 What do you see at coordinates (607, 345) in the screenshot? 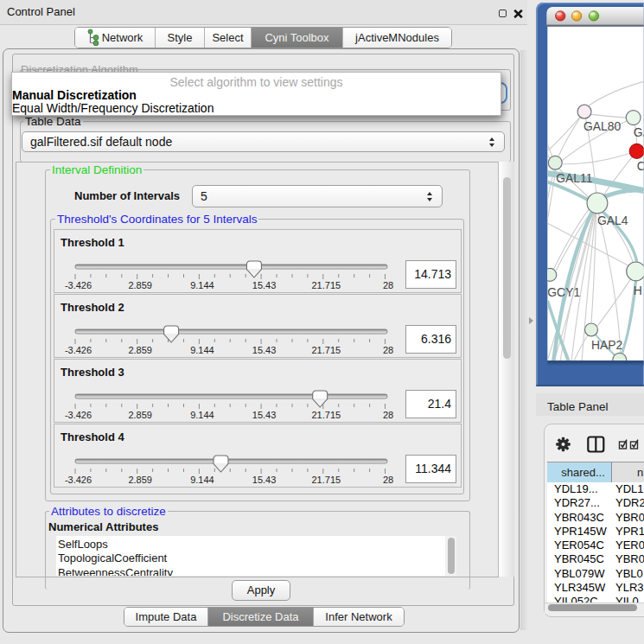
I see `svg-text: HAP2` at bounding box center [607, 345].